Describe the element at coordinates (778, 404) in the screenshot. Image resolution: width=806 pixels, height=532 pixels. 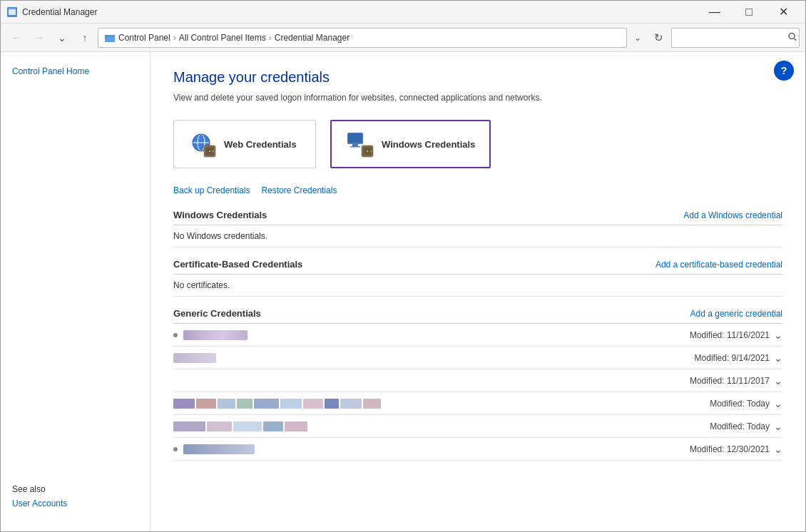
I see `chevron-down-icon-4: ⌄` at that location.